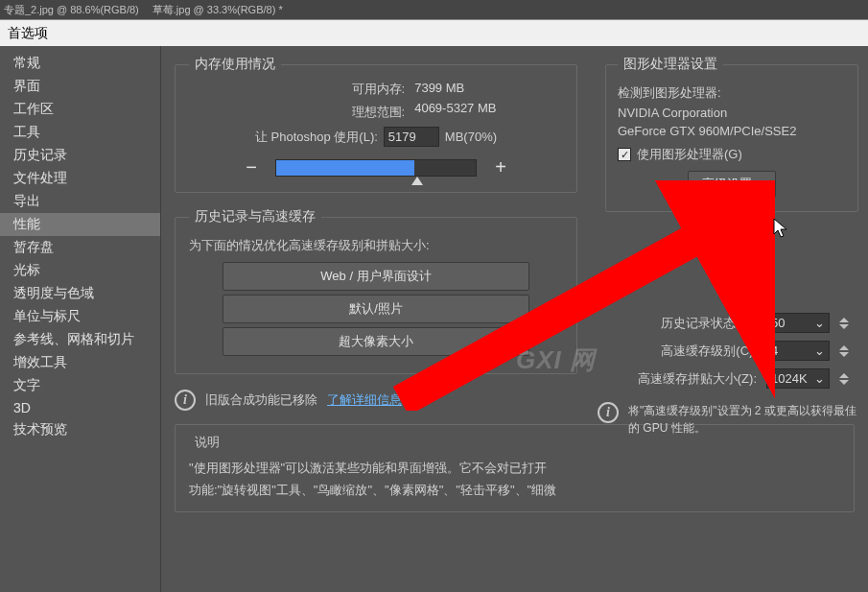 This screenshot has width=868, height=592. Describe the element at coordinates (782, 228) in the screenshot. I see `cursor-icon` at that location.